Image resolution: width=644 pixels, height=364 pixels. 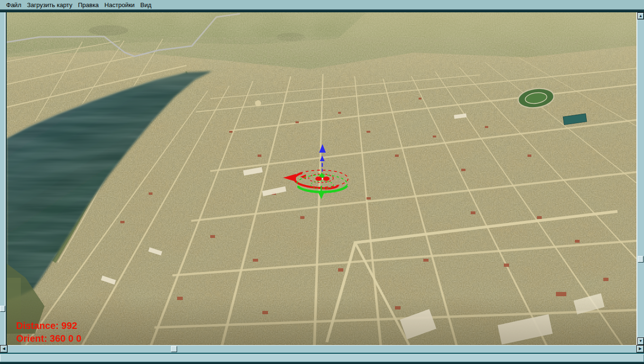 I want to click on horizontal-scrollbar, so click(x=322, y=349).